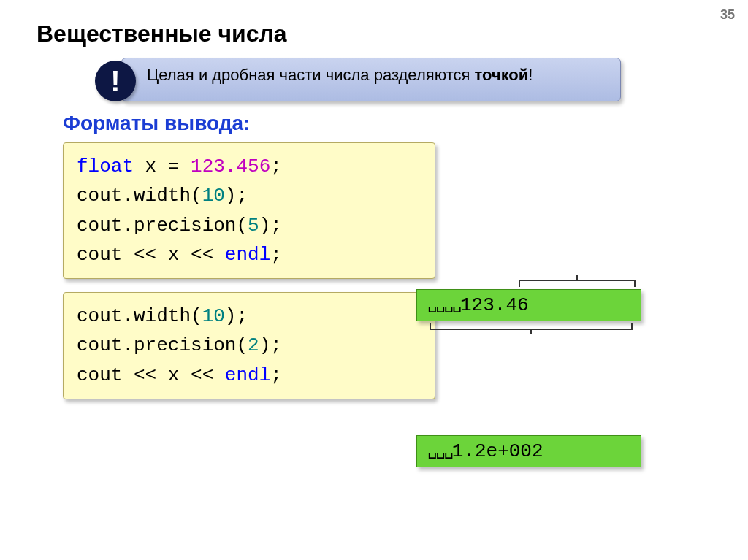 Image resolution: width=748 pixels, height=560 pixels. I want to click on space-icon: ␣␣␣␣, so click(444, 305).